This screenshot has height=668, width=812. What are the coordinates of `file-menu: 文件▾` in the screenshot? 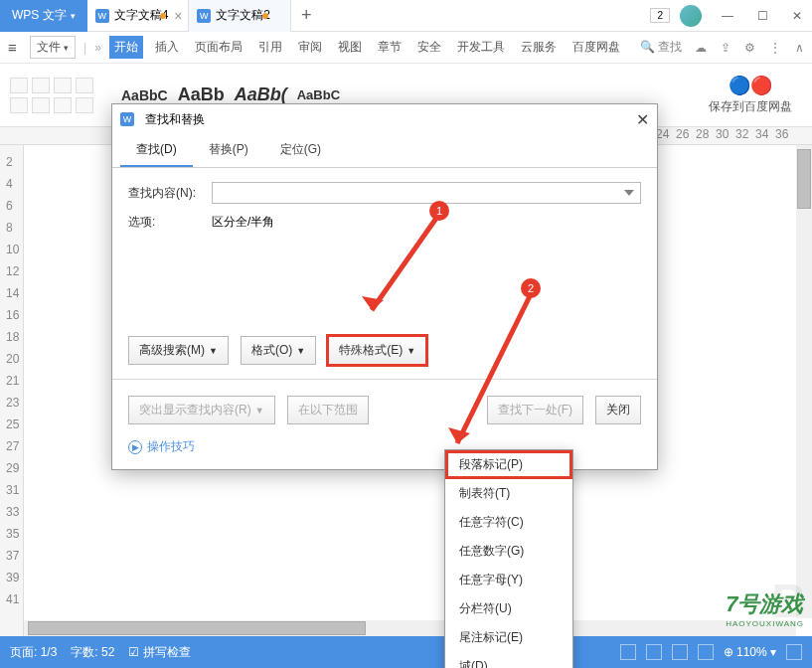 It's located at (53, 48).